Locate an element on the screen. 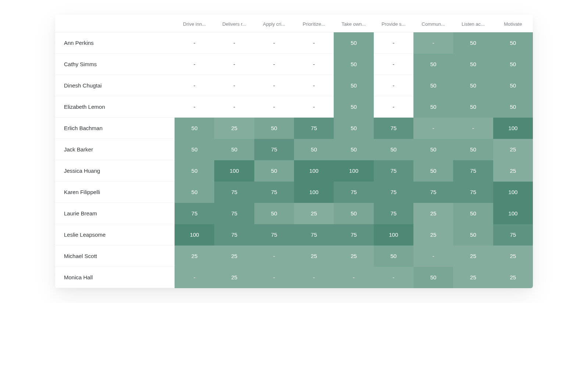  column-header: Delivers r... is located at coordinates (234, 24).